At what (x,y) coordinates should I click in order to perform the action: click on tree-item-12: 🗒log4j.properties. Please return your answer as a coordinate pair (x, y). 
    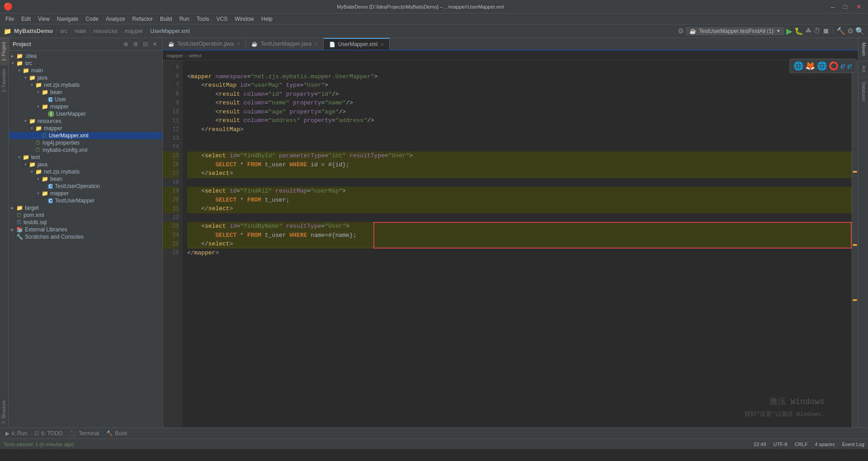
    Looking at the image, I should click on (86, 143).